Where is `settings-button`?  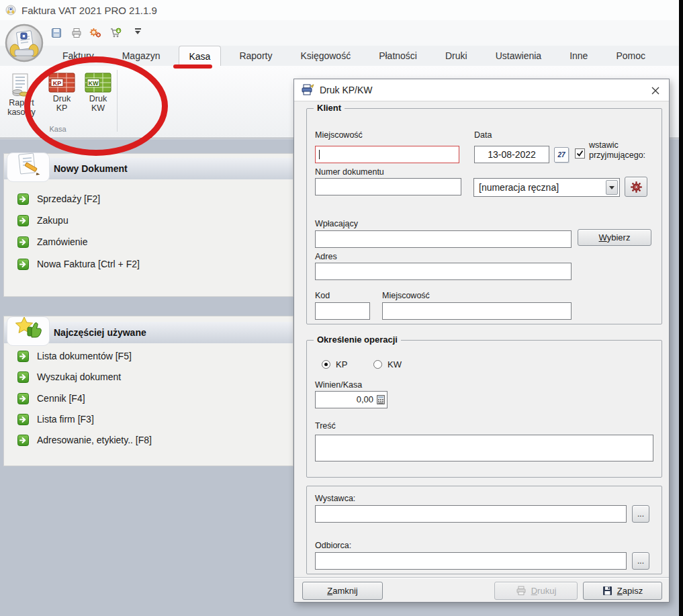
settings-button is located at coordinates (95, 33).